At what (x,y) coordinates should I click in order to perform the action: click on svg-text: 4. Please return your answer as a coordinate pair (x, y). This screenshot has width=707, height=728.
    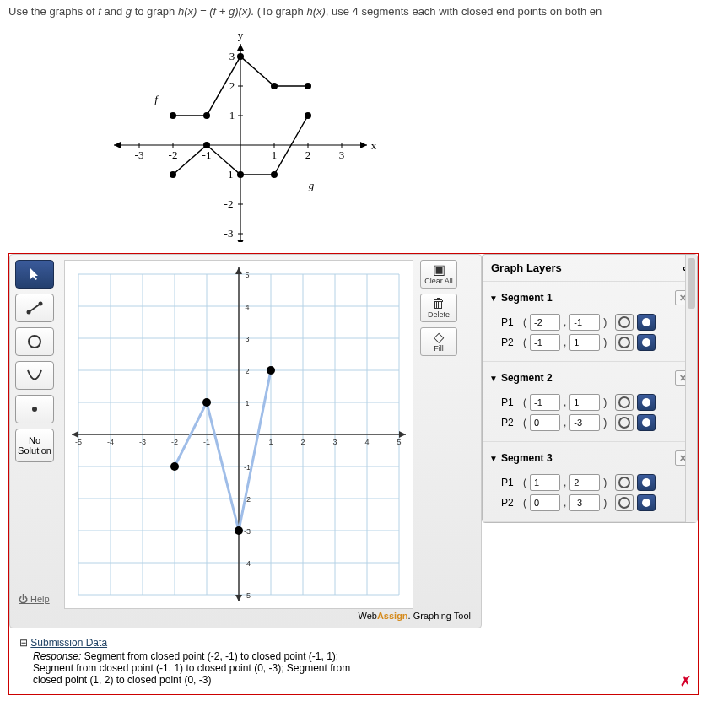
    Looking at the image, I should click on (366, 442).